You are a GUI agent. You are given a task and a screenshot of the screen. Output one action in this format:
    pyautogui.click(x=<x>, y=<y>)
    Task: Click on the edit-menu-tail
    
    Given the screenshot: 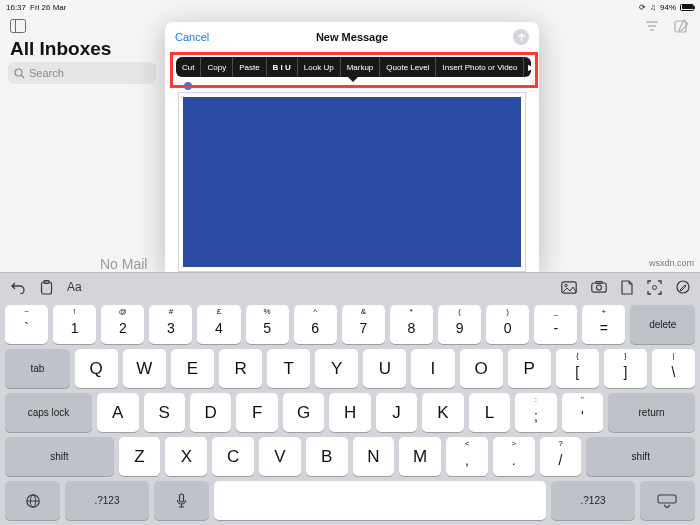 What is the action you would take?
    pyautogui.click(x=353, y=80)
    